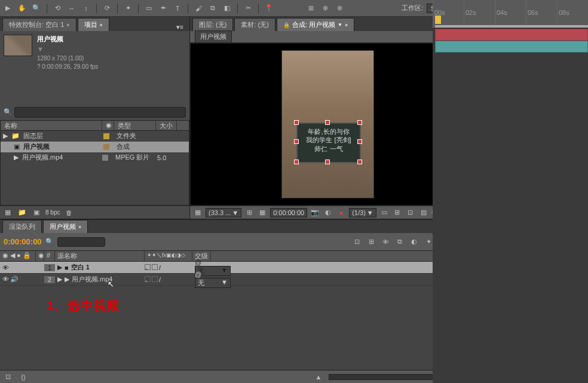 Image resolution: width=588 pixels, height=383 pixels. Describe the element at coordinates (414, 242) in the screenshot. I see `motion-blur-icon: ◐` at that location.